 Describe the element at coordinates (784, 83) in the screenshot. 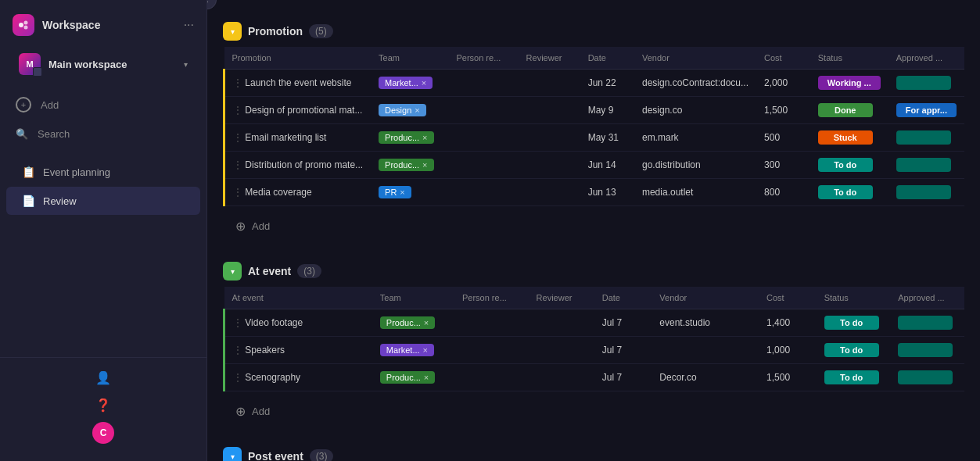

I see `row-cost: 2,000` at that location.